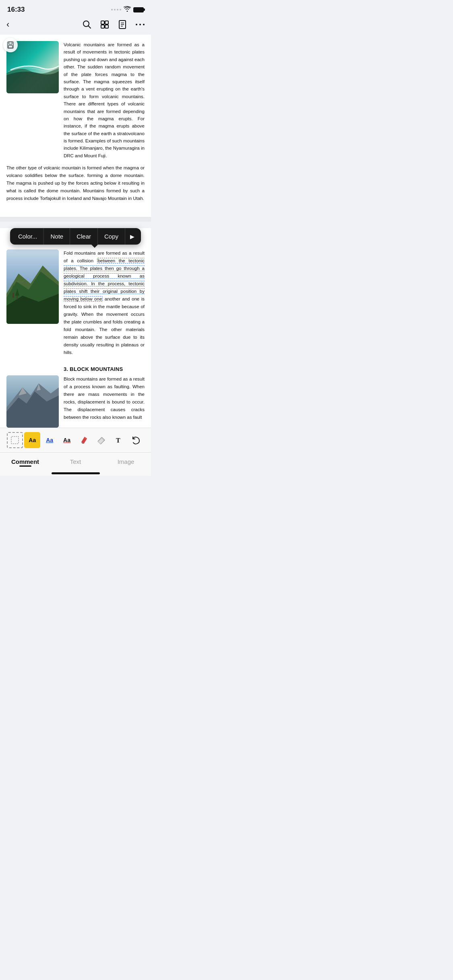  I want to click on eraser-button, so click(101, 440).